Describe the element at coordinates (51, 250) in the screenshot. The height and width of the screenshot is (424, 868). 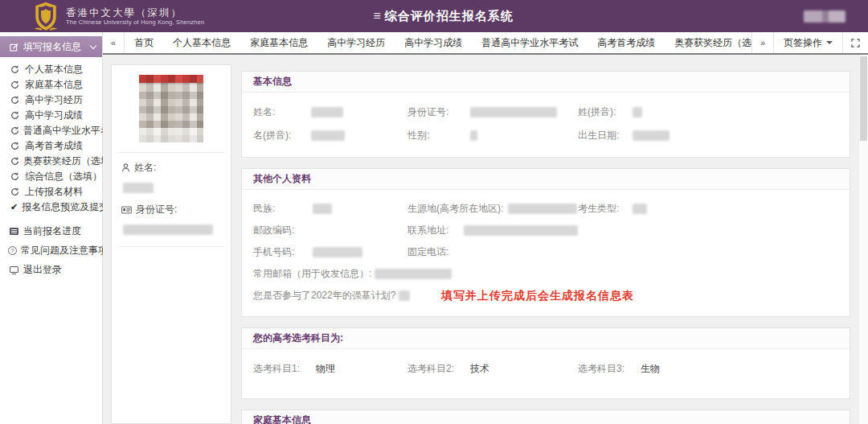
I see `sidebar-item-faq-notes: ? 常见问题及注意事项` at that location.